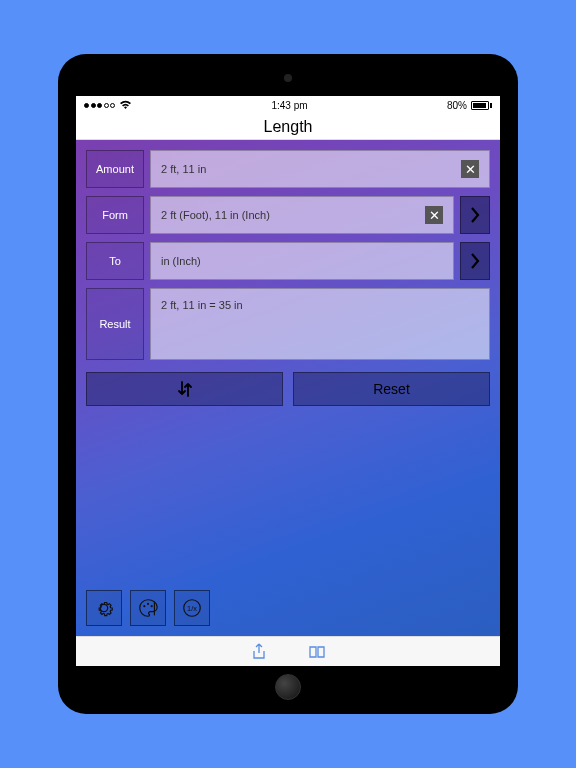 The height and width of the screenshot is (768, 576). Describe the element at coordinates (475, 215) in the screenshot. I see `form-picker-button` at that location.